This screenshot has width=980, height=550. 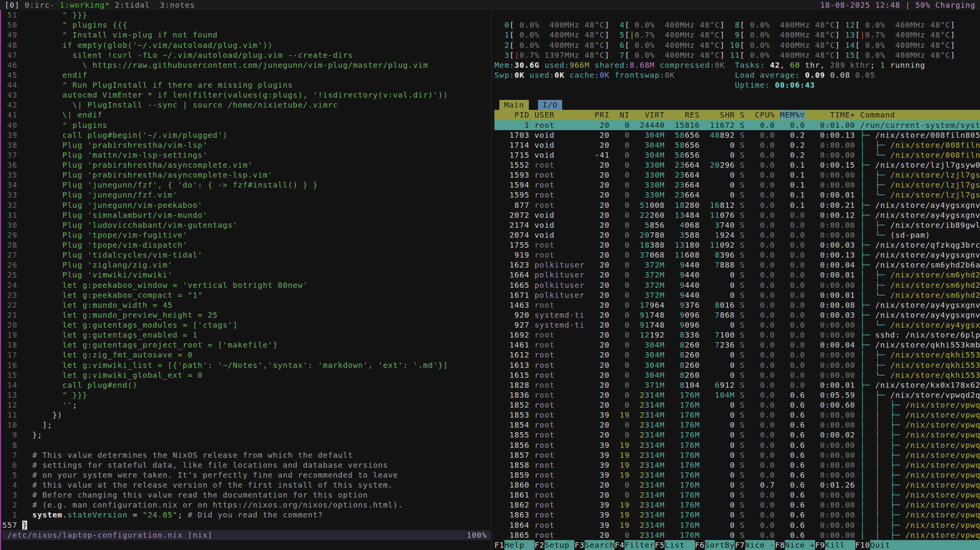 I want to click on process-pid: 1858, so click(x=512, y=465).